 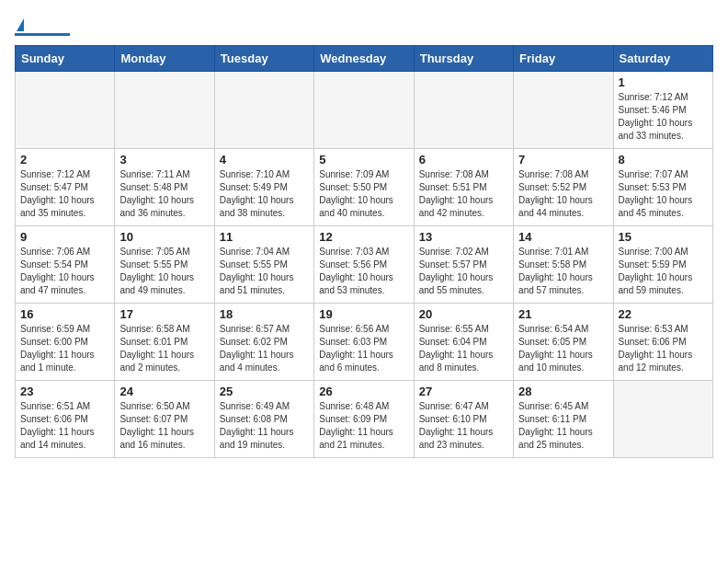 What do you see at coordinates (265, 392) in the screenshot?
I see `day-number: 25` at bounding box center [265, 392].